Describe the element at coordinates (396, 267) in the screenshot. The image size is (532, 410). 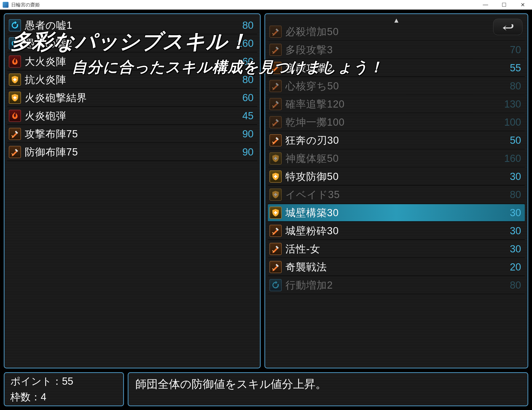
I see `skill-row: 奇襲戦法20` at that location.